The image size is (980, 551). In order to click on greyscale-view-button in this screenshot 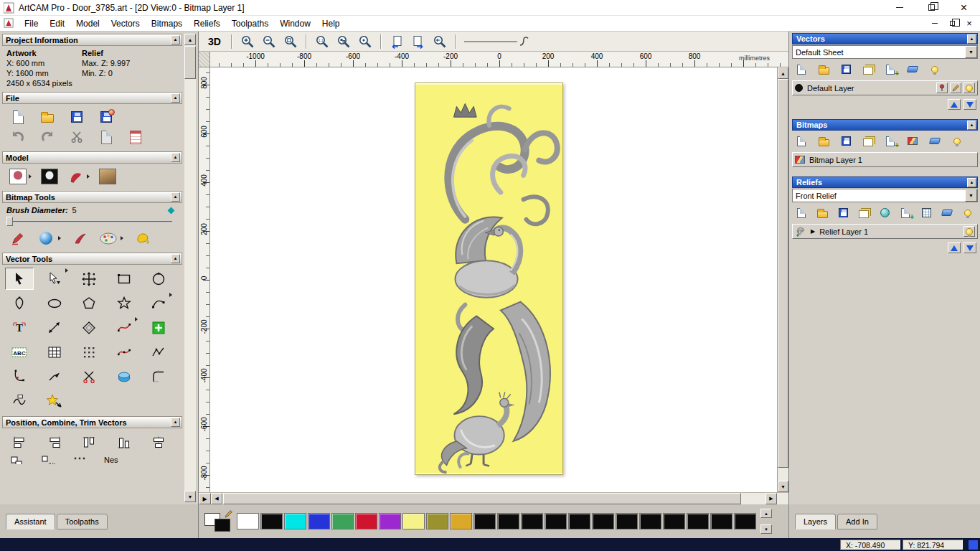, I will do `click(18, 176)`.